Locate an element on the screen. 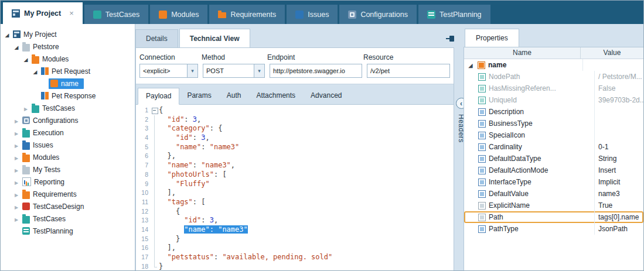 Image resolution: width=644 pixels, height=271 pixels. editor-line: 6 }, is located at coordinates (295, 156).